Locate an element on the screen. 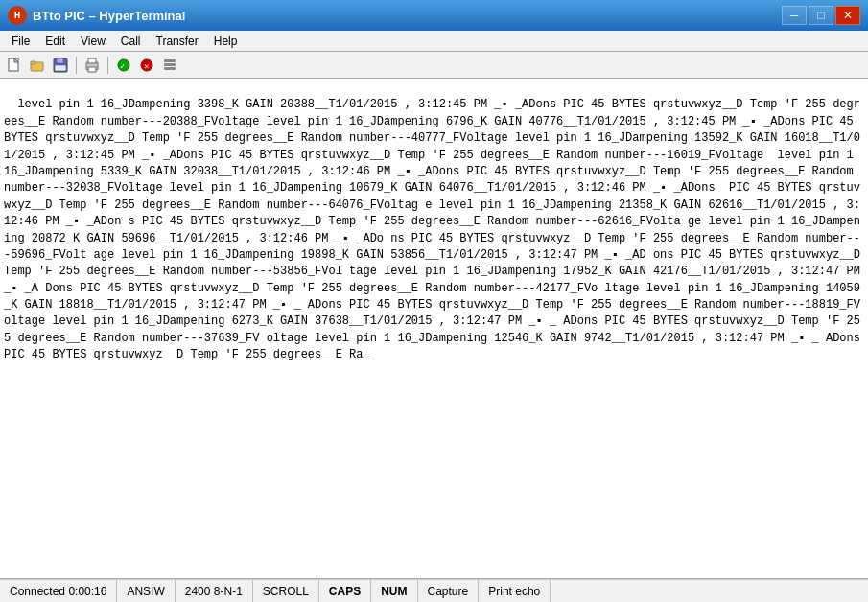 This screenshot has width=868, height=602. status-bar: Connected 0:00:16 ANSIW 2400 8-N-1 SCROL… is located at coordinates (434, 590).